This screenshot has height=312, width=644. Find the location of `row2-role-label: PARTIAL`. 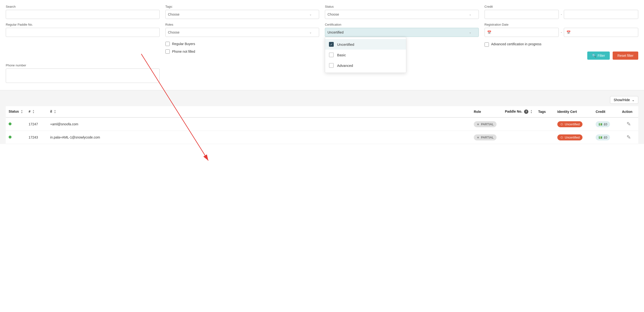

row2-role-label: PARTIAL is located at coordinates (488, 137).